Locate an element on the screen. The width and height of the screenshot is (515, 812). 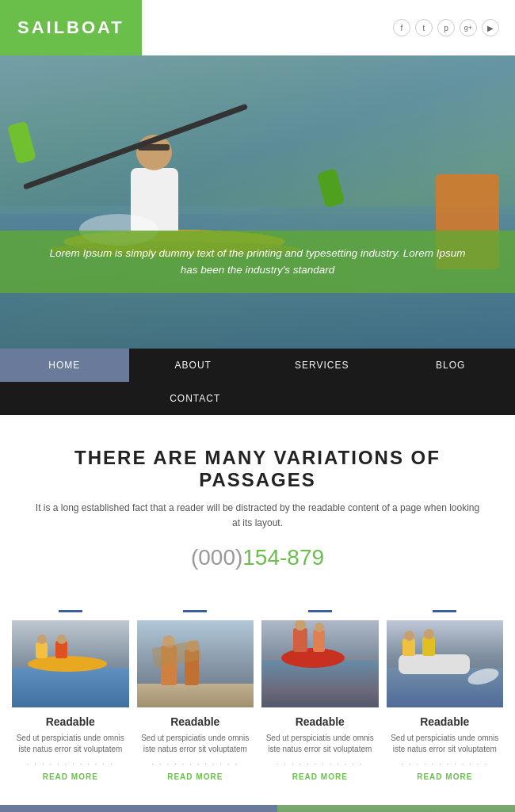
bottom-section: At vero eos et accusamus Sed ut perspici… is located at coordinates (258, 808).